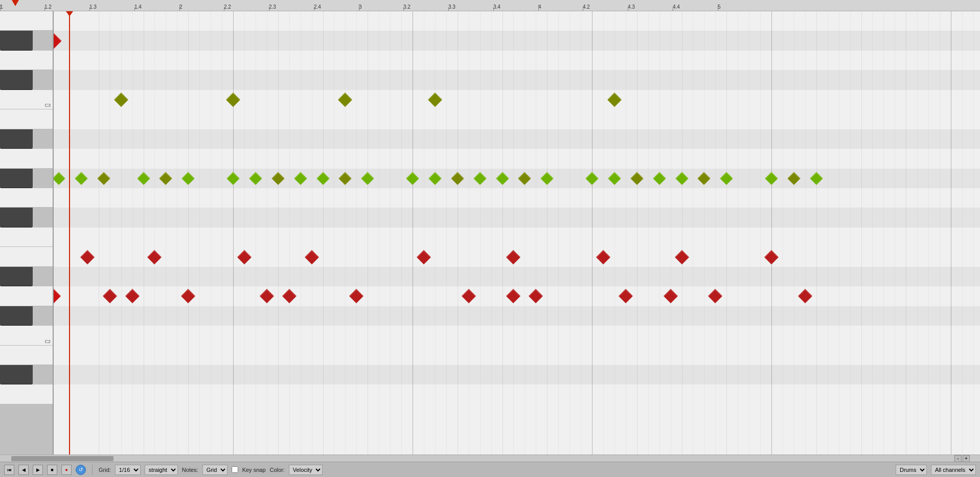 The height and width of the screenshot is (477, 980). I want to click on horizontal-scrollbar: - +, so click(490, 458).